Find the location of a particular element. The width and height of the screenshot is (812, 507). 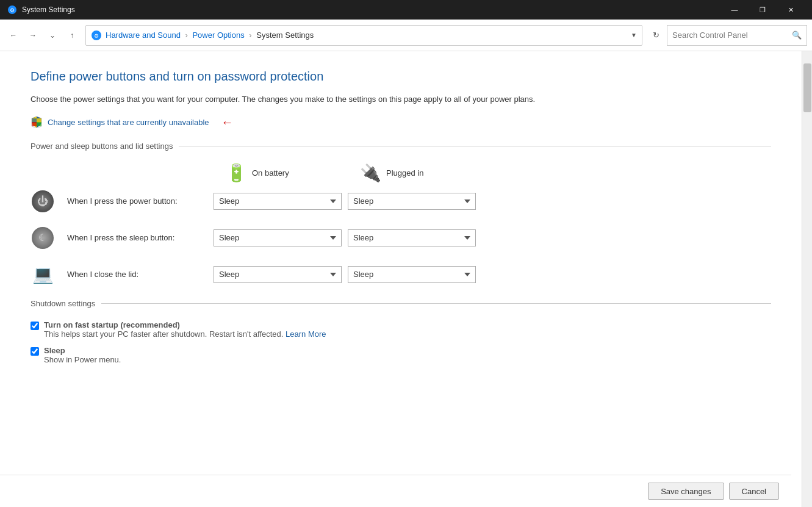

breadcrumb-current: System Settings is located at coordinates (285, 35).